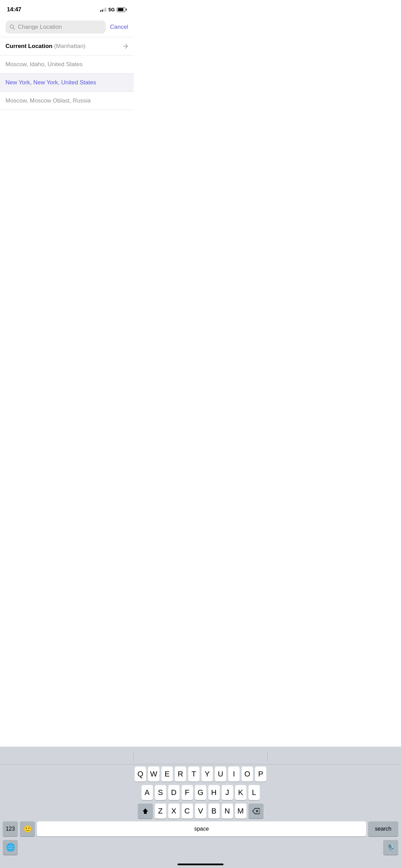  What do you see at coordinates (67, 46) in the screenshot?
I see `location-item-current: Current Location (Manhattan)` at bounding box center [67, 46].